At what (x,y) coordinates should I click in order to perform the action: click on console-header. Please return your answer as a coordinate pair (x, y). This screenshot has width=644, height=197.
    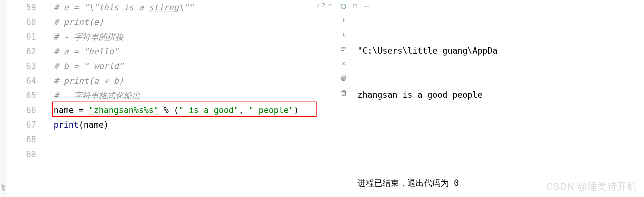
    Looking at the image, I should click on (491, 6).